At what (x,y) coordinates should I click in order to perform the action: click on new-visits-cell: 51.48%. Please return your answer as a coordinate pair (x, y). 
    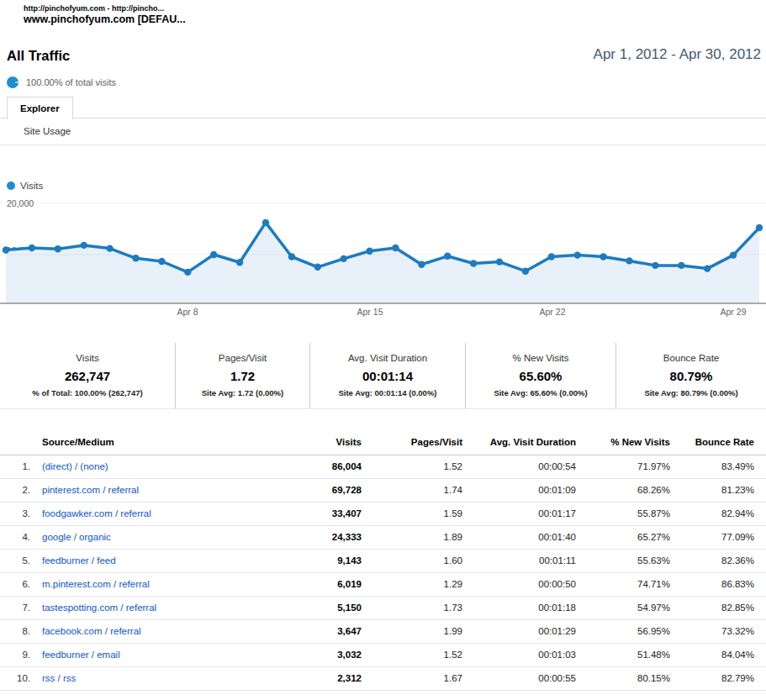
    Looking at the image, I should click on (623, 655).